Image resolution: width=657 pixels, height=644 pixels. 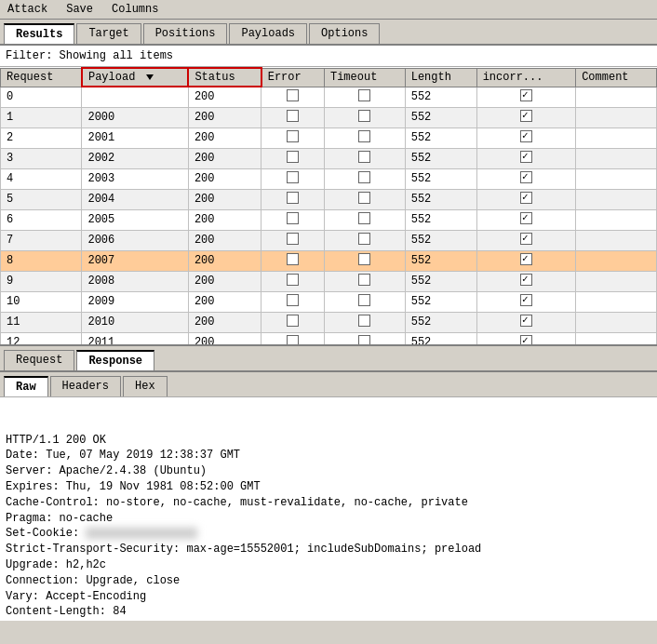 What do you see at coordinates (329, 281) in the screenshot?
I see `table-row: 92008200552` at bounding box center [329, 281].